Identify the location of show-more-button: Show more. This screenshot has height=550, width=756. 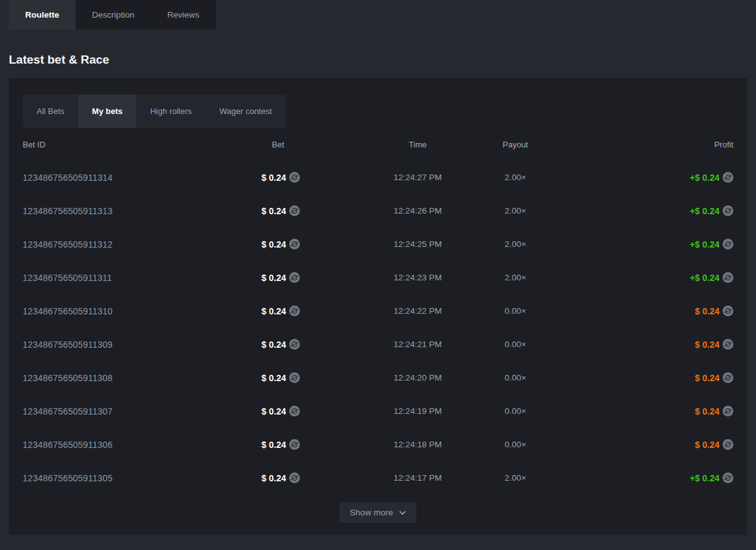
(378, 513).